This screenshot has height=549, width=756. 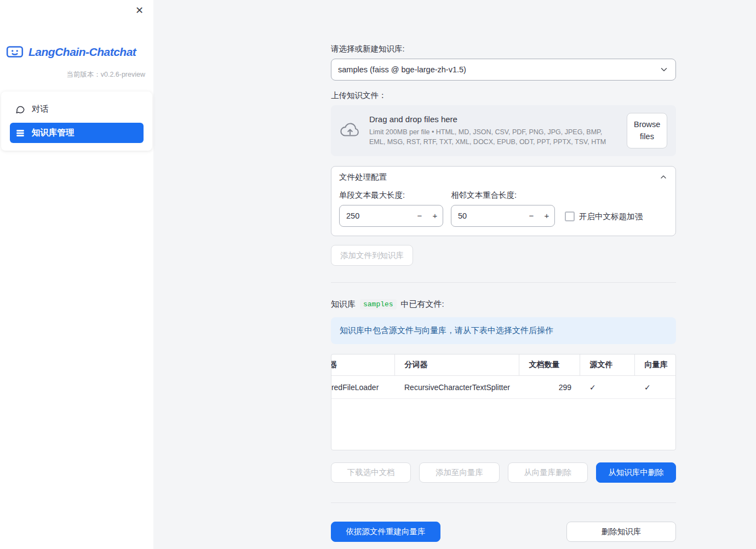 I want to click on expander-header: 文件处理配置, so click(x=503, y=178).